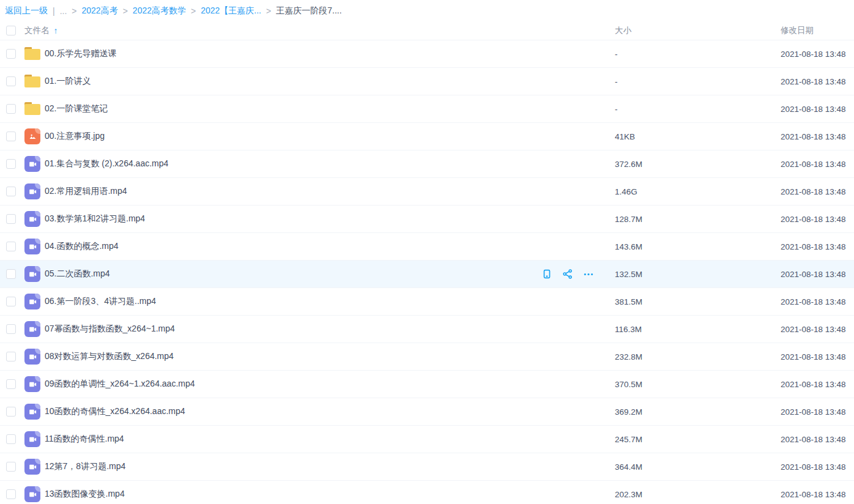 The width and height of the screenshot is (854, 504). Describe the element at coordinates (427, 54) in the screenshot. I see `file-row: 00.乐学先导赠送课` at that location.